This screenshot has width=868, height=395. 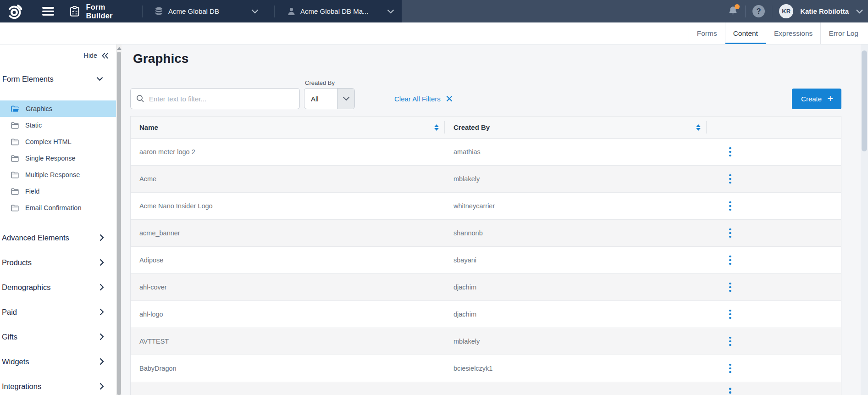 I want to click on sidebar-item-static: Static, so click(x=58, y=125).